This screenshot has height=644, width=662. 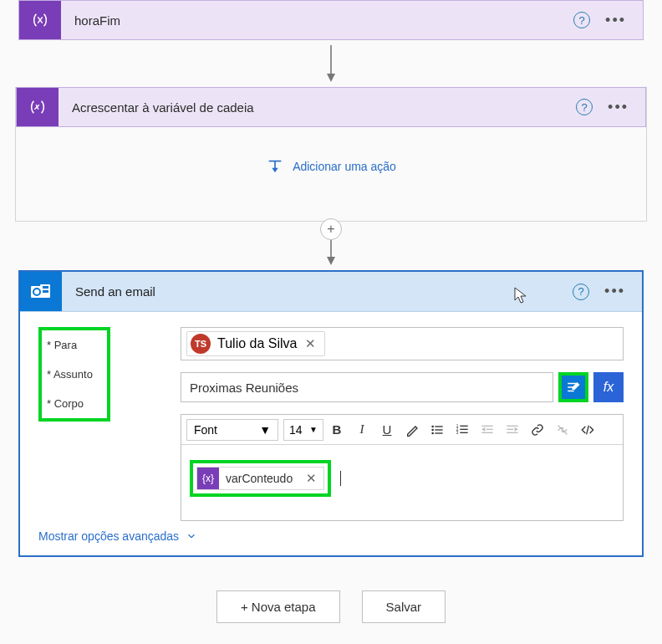 What do you see at coordinates (74, 375) in the screenshot?
I see `highlighted-labels: * Para * Assunto * Corpo` at bounding box center [74, 375].